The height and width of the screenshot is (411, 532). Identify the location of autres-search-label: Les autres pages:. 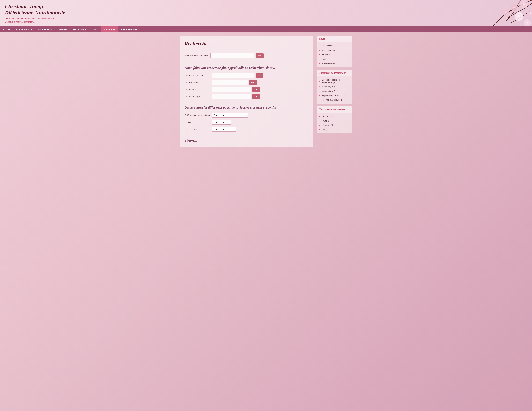
(197, 97).